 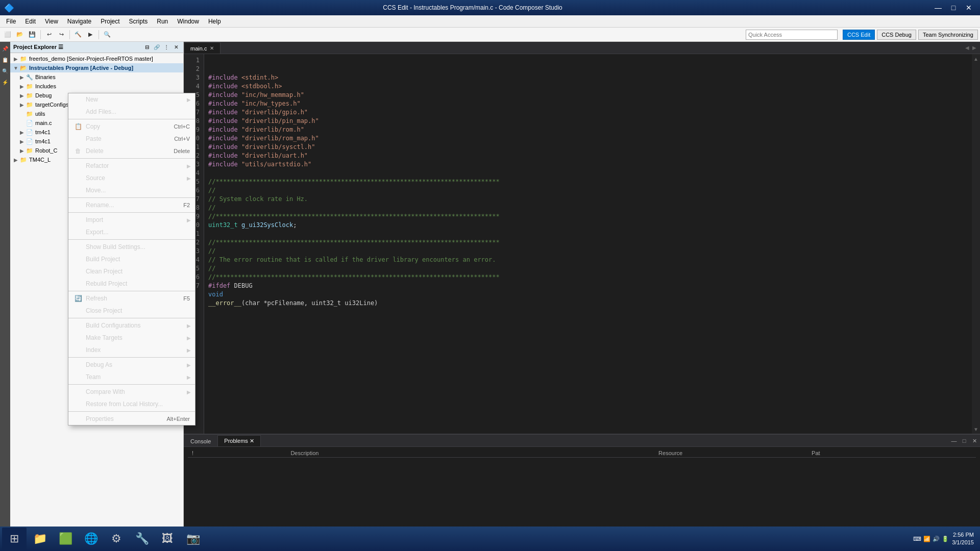 I want to click on ctx-item-6: Source, so click(x=132, y=178).